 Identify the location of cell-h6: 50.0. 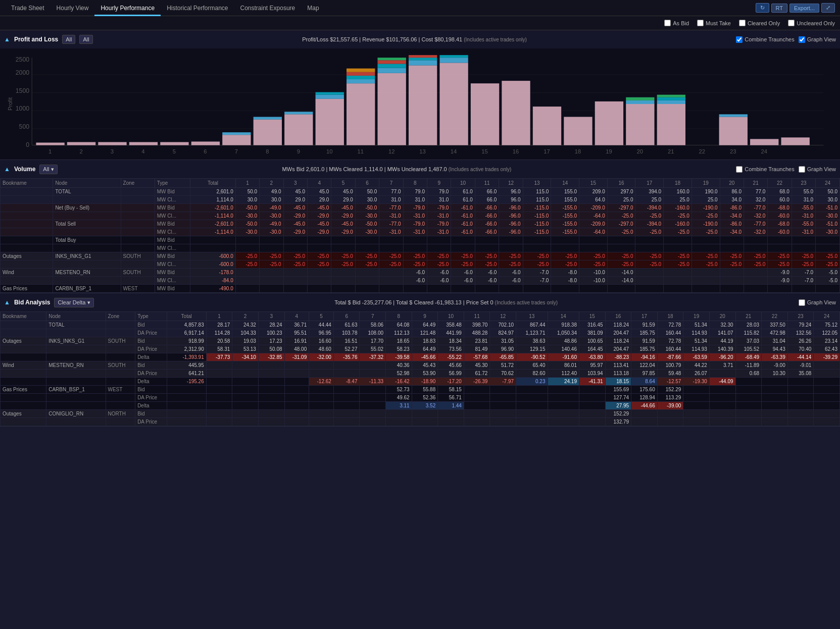
(367, 192).